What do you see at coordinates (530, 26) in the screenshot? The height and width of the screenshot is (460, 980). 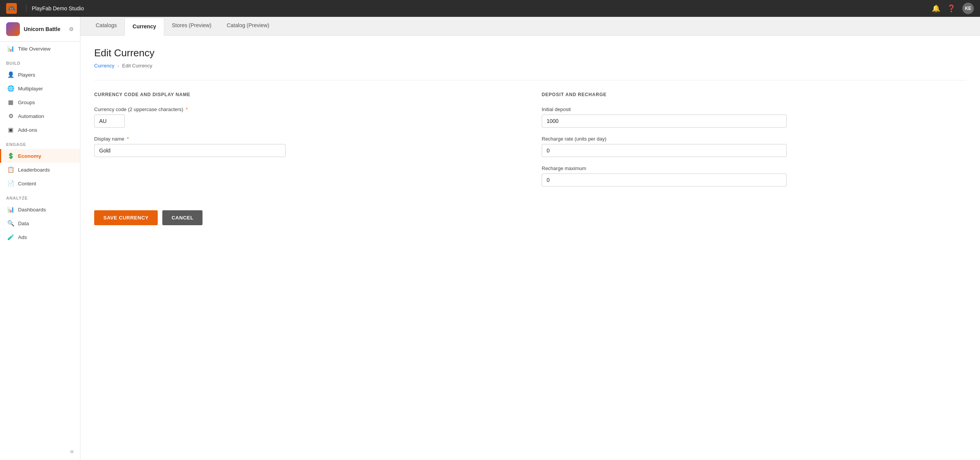 I see `tabbar: Catalogs Currency Stores (Preview) Catal…` at bounding box center [530, 26].